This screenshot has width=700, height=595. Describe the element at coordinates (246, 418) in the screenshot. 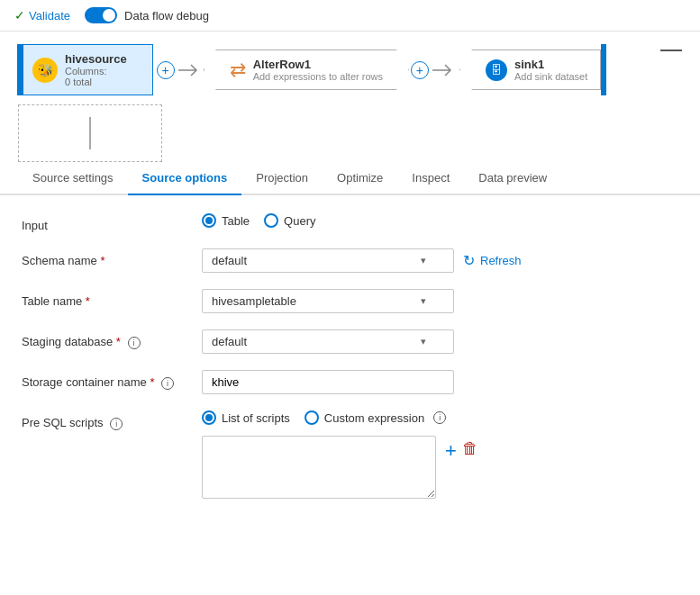

I see `radio-list-scripts: List of scripts` at that location.